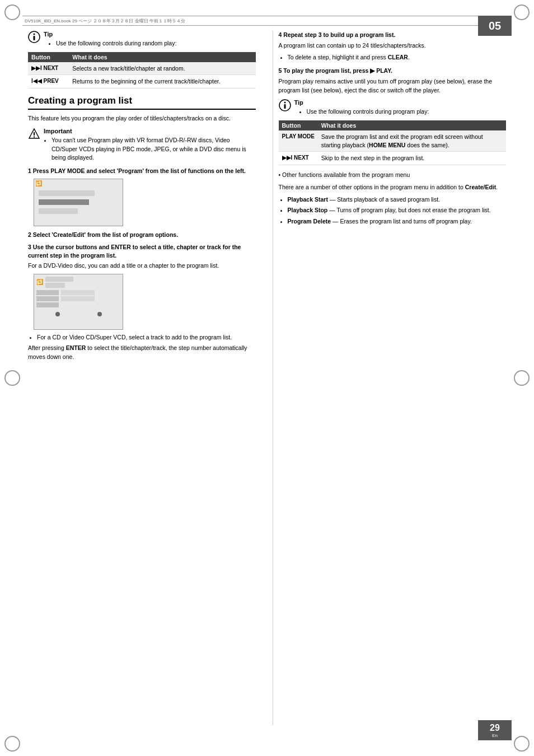  What do you see at coordinates (142, 171) in the screenshot?
I see `step-1-heading: 1 Press PLAY MODE and select 'Program' f…` at bounding box center [142, 171].